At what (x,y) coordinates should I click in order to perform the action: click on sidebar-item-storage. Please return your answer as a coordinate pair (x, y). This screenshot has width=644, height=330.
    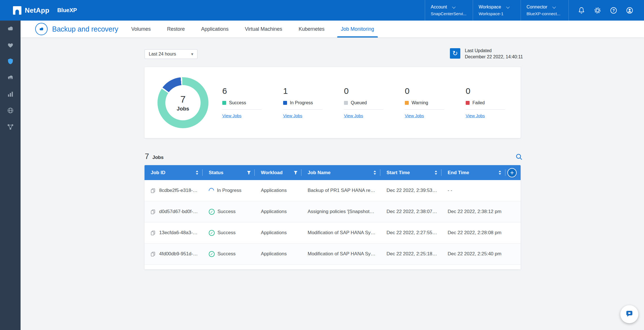
    Looking at the image, I should click on (10, 78).